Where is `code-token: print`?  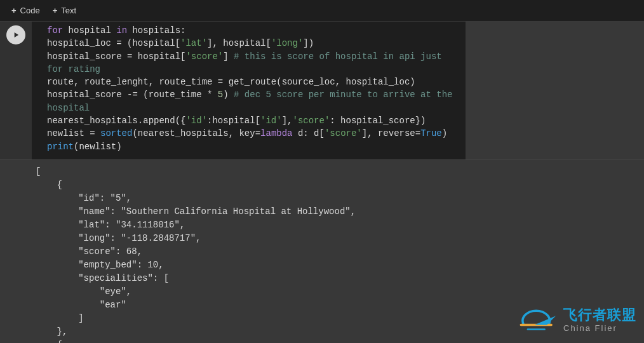
code-token: print is located at coordinates (60, 147).